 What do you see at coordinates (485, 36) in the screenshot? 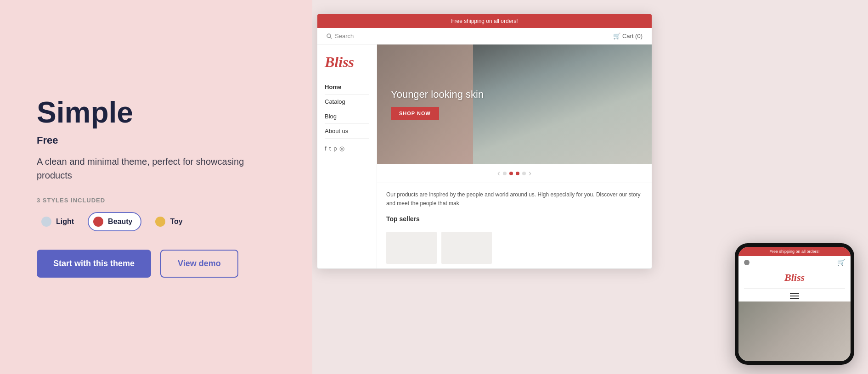
I see `desktop-topbar: Search 🛒 Cart (0)` at bounding box center [485, 36].